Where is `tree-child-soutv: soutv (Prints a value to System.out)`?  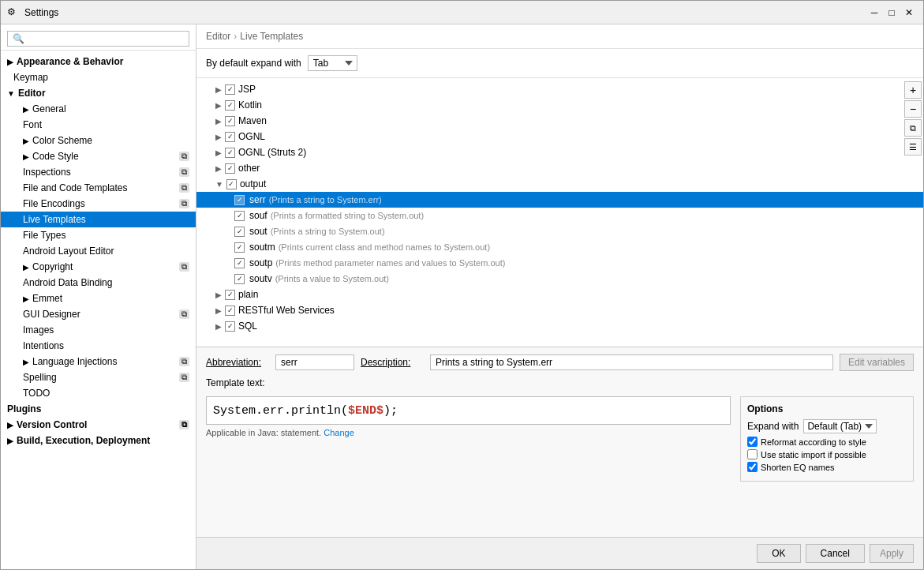 tree-child-soutv: soutv (Prints a value to System.out) is located at coordinates (560, 279).